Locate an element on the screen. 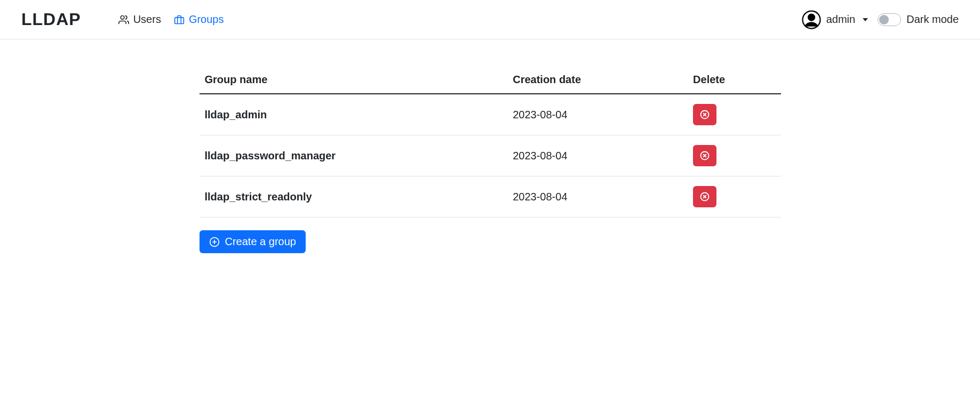 The width and height of the screenshot is (980, 420). table-row: lldap_strict_readonly2023-08-04 is located at coordinates (490, 197).